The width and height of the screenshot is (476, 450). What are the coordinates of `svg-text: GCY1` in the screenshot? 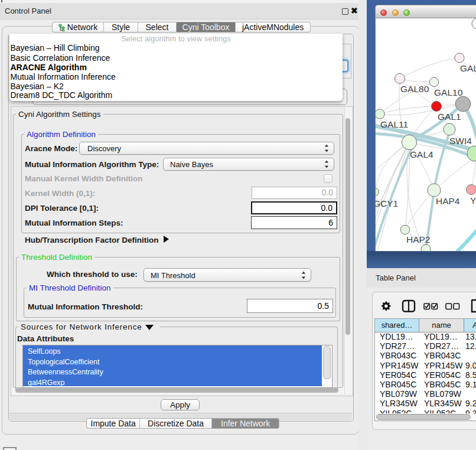 It's located at (387, 203).